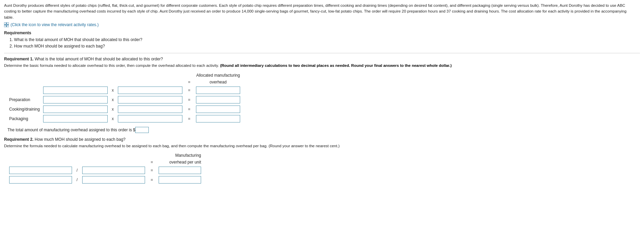 Image resolution: width=644 pixels, height=229 pixels. What do you see at coordinates (322, 139) in the screenshot?
I see `req2-heading: Requirement 2. How much MOH should be as…` at bounding box center [322, 139].